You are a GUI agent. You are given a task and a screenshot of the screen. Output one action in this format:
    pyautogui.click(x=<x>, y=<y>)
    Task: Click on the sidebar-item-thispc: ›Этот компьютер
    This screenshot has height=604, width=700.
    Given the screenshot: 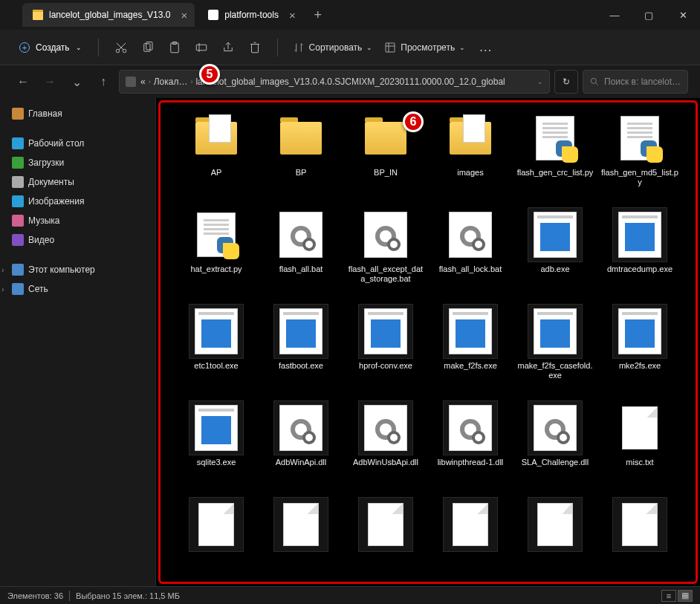 What is the action you would take?
    pyautogui.click(x=77, y=270)
    